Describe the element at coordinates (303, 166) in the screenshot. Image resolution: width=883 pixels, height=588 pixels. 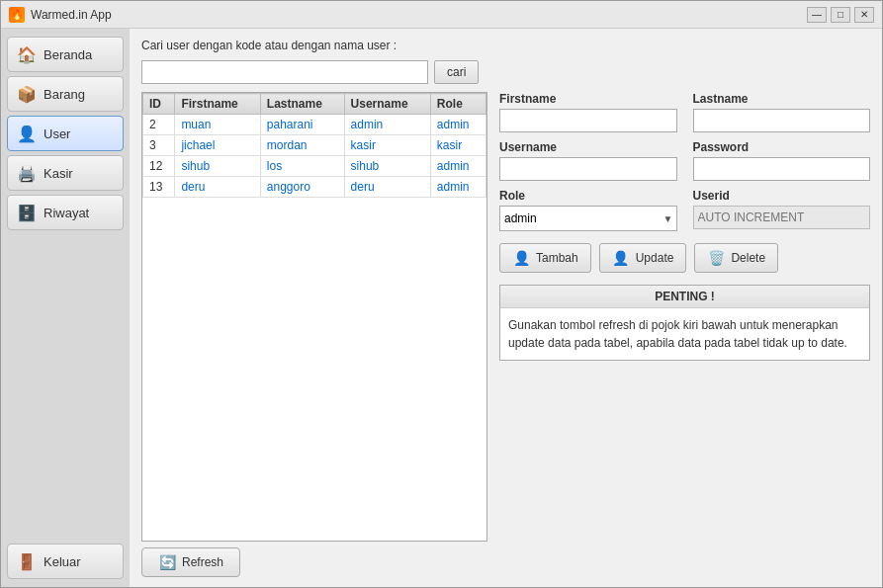
I see `cell-lastname: los` at that location.